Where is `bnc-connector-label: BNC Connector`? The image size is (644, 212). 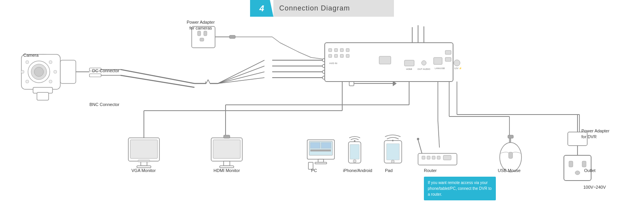
bnc-connector-label: BNC Connector is located at coordinates (104, 105).